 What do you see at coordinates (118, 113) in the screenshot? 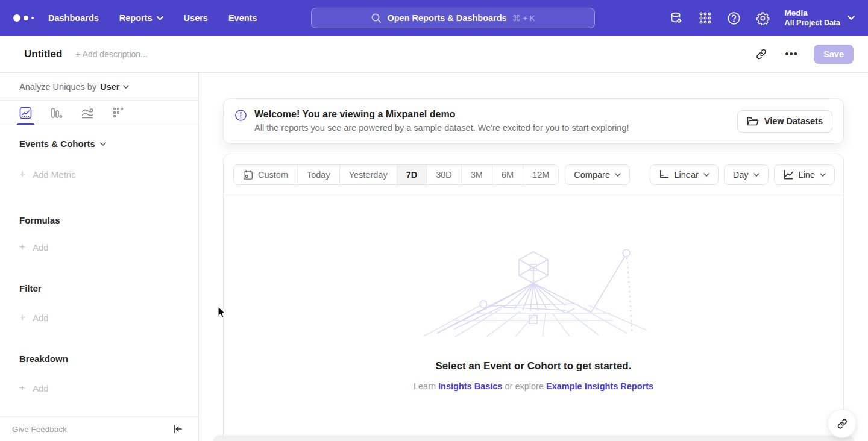
I see `retention-grid-icon` at bounding box center [118, 113].